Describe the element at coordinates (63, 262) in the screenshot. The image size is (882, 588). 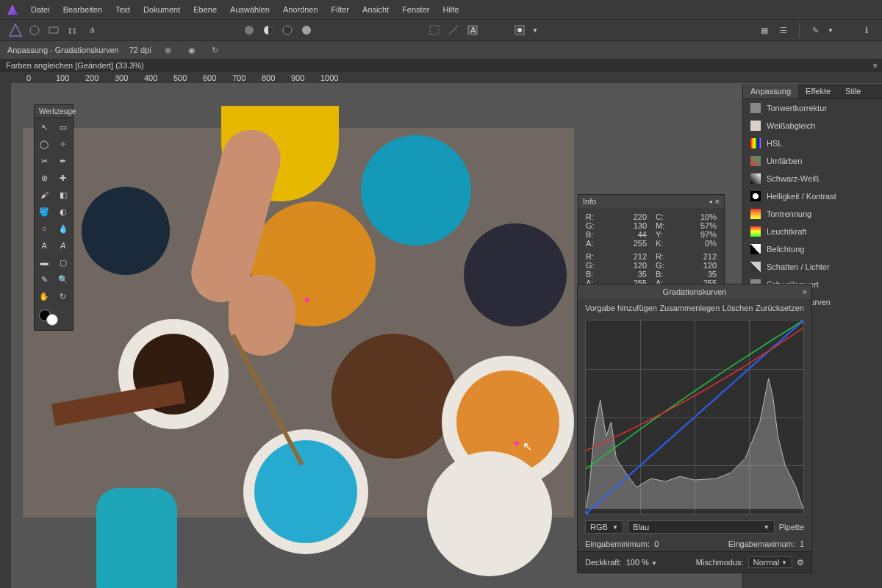
I see `rect-tool: ▢` at that location.